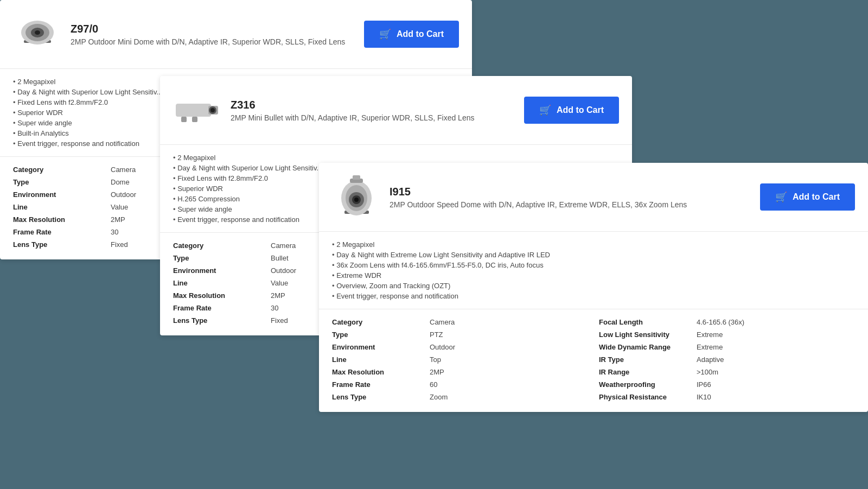 This screenshot has height=489, width=868. What do you see at coordinates (396, 111) in the screenshot?
I see `product-header-z316: Z316 2MP Mini Bullet with D/N, Adaptive …` at bounding box center [396, 111].